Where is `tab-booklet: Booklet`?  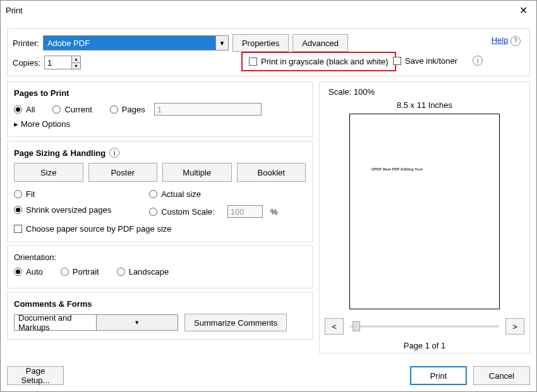
tab-booklet: Booklet is located at coordinates (272, 172).